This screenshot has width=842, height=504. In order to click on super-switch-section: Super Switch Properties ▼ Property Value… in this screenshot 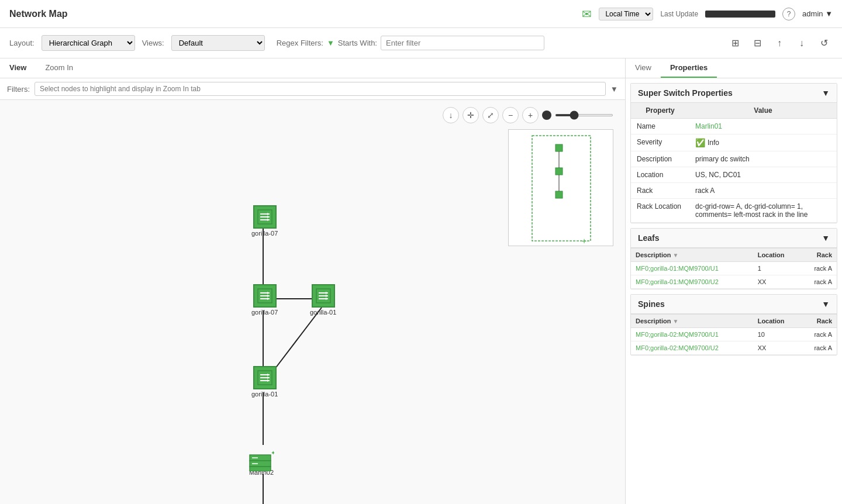, I will do `click(734, 153)`.